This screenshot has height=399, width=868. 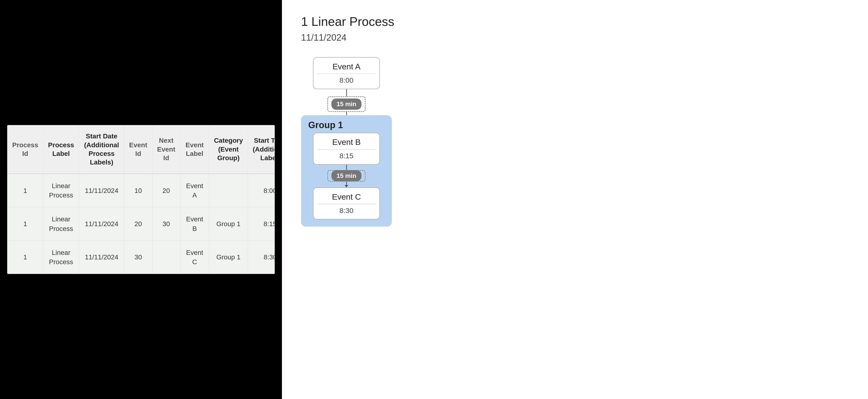 I want to click on table-row: 1 Linear Process 11/11/2024 30 Event C G…, so click(x=141, y=257).